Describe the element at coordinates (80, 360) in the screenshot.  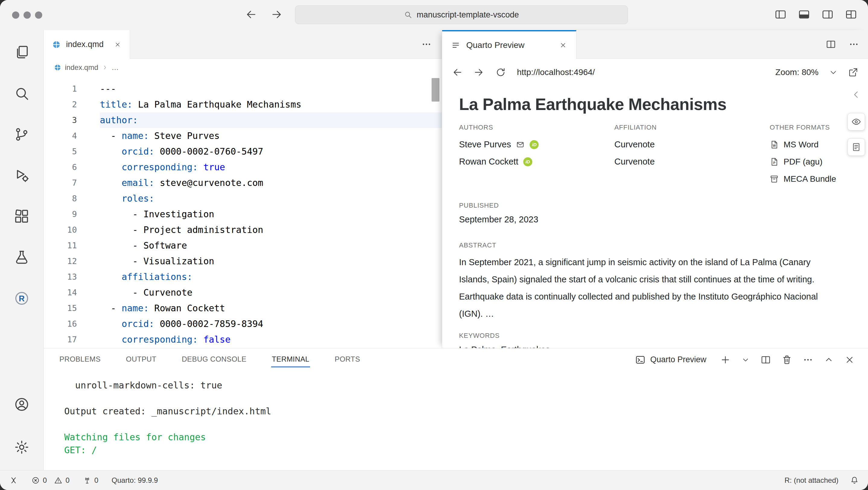
I see `panel-tab-problems: PROBLEMS` at that location.